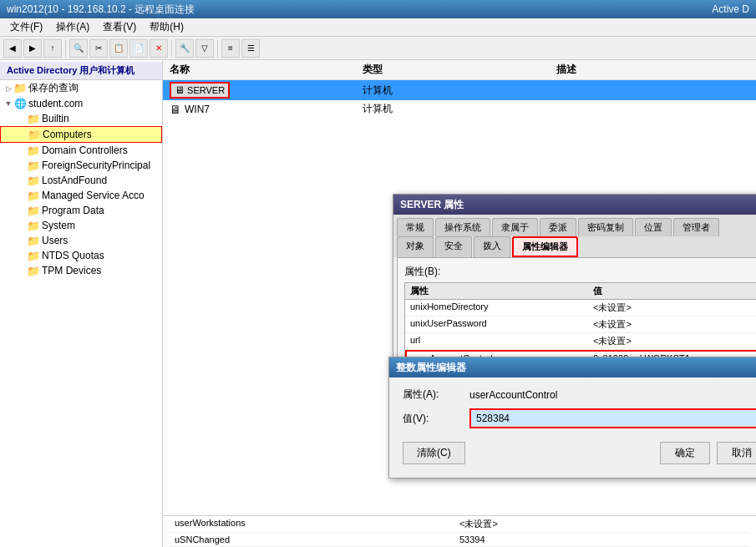 This screenshot has width=756, height=547. Describe the element at coordinates (81, 134) in the screenshot. I see `tree-computers: 📁 Computers` at that location.